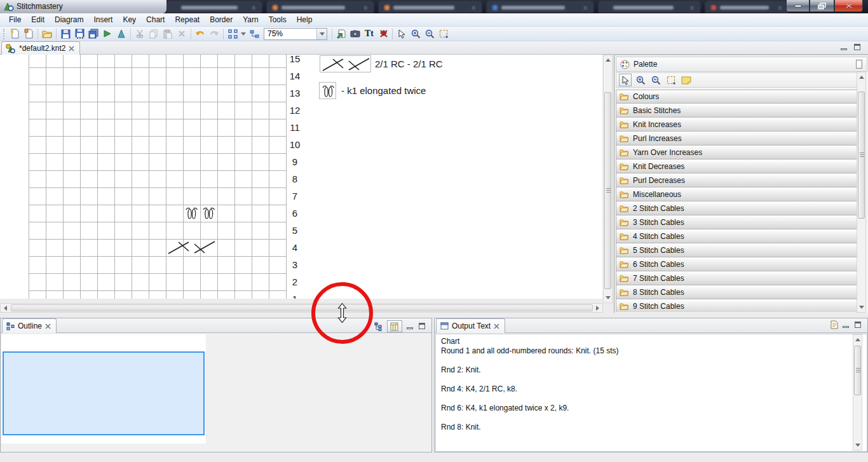 The image size is (868, 462). What do you see at coordinates (671, 80) in the screenshot?
I see `palette-marquee-tool` at bounding box center [671, 80].